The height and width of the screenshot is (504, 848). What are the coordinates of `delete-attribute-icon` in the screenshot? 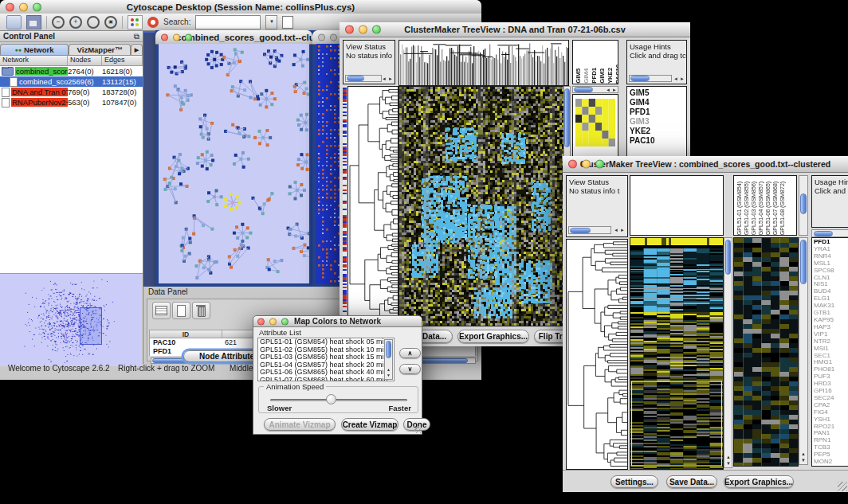 It's located at (201, 311).